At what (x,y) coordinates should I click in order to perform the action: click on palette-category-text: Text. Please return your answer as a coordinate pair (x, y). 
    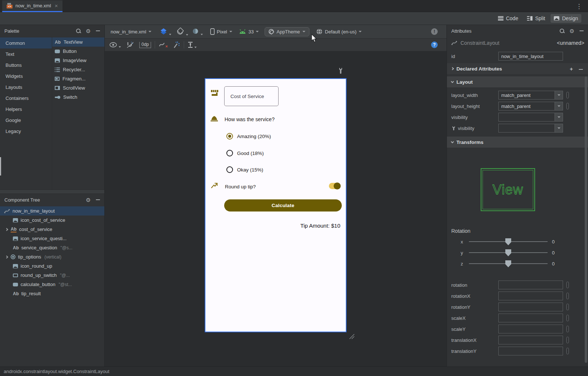
    Looking at the image, I should click on (26, 54).